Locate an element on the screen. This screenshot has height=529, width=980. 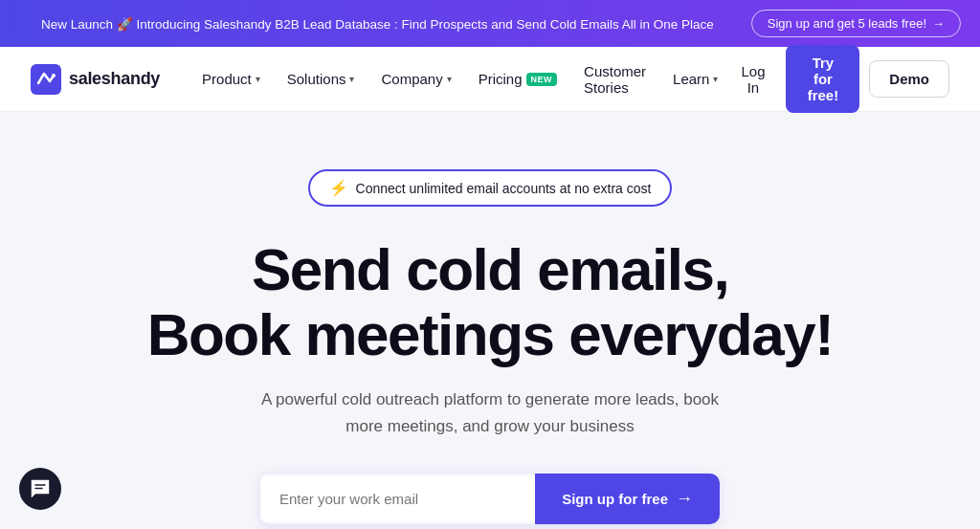
email-input is located at coordinates (398, 499).